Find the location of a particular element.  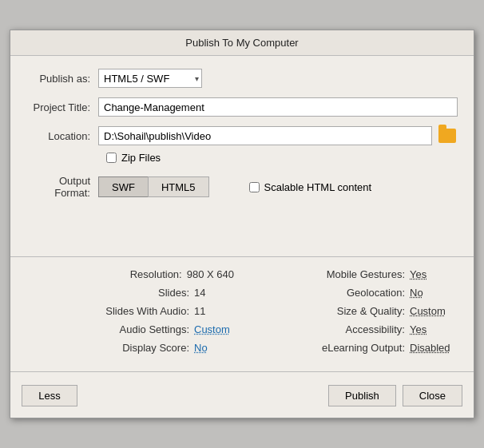

stats-left-col: Resolution: 980 X 640 Slides: 14 Slides … is located at coordinates (130, 315).